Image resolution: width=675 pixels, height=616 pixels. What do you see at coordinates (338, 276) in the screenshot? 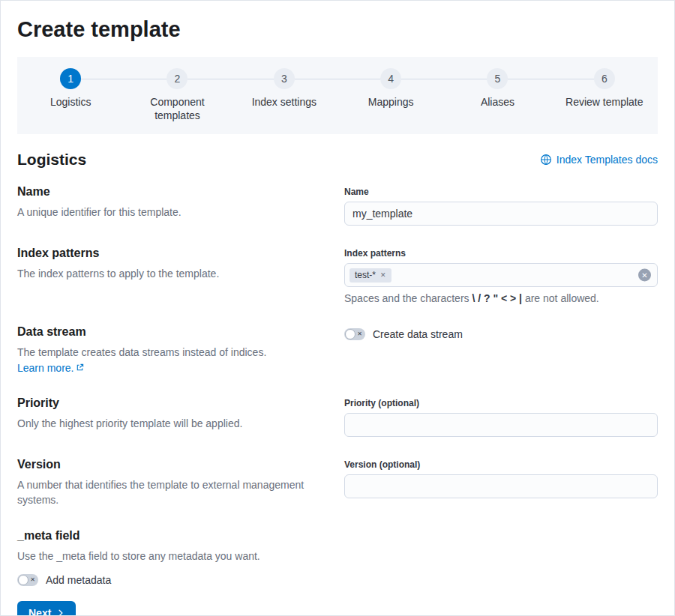
I see `form-row-index-patterns: Index patterns The index patterns to app…` at bounding box center [338, 276].